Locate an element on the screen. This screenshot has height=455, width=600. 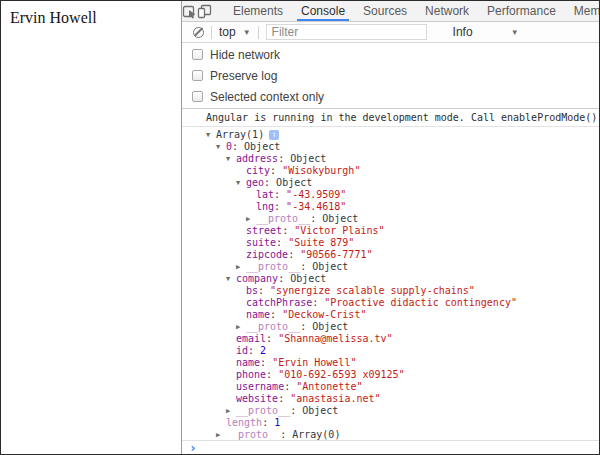
execution-context-dropdown: top ▼ is located at coordinates (235, 32).